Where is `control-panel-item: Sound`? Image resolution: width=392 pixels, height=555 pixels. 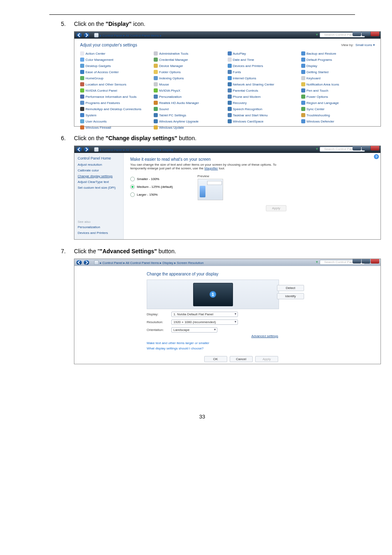 control-panel-item: Sound is located at coordinates (191, 109).